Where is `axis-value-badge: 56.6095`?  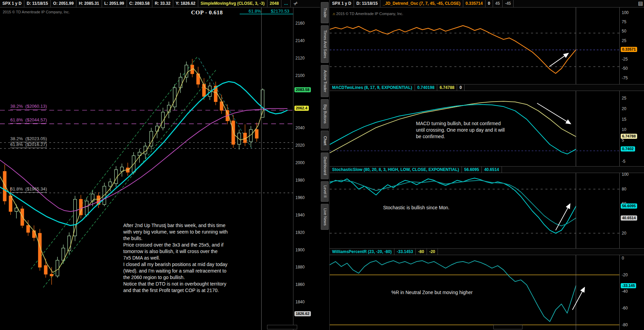 axis-value-badge: 56.6095 is located at coordinates (629, 206).